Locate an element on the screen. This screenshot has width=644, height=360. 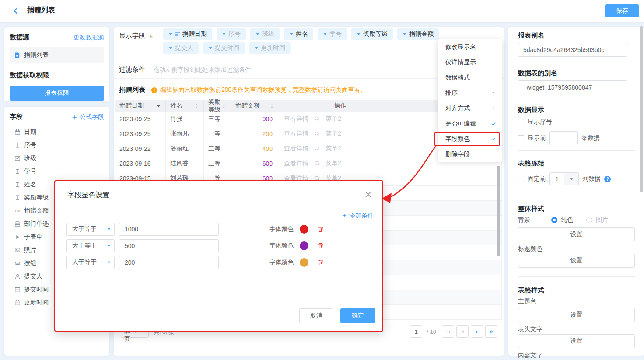
field-item: 序号 is located at coordinates (57, 145).